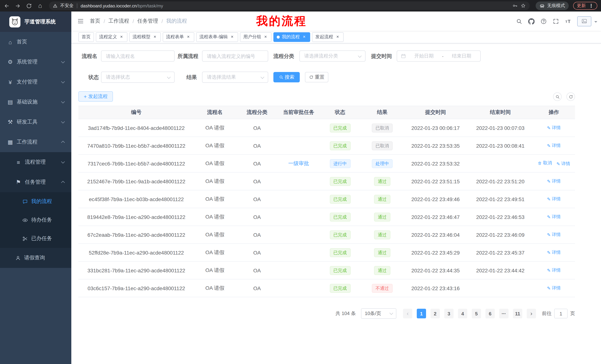 This screenshot has width=601, height=364. Describe the element at coordinates (148, 21) in the screenshot. I see `breadcrumb-item: 任务管理` at that location.